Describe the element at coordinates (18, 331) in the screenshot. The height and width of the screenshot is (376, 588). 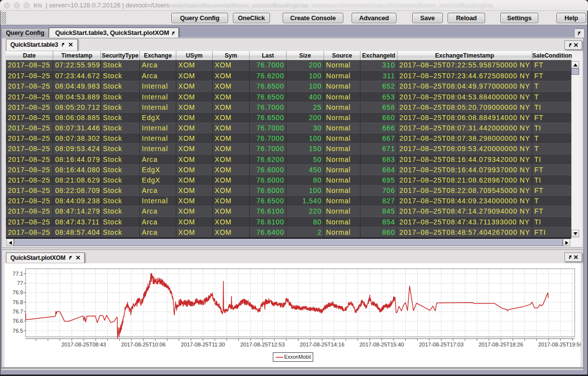
I see `svg-text: 76.5` at that location.